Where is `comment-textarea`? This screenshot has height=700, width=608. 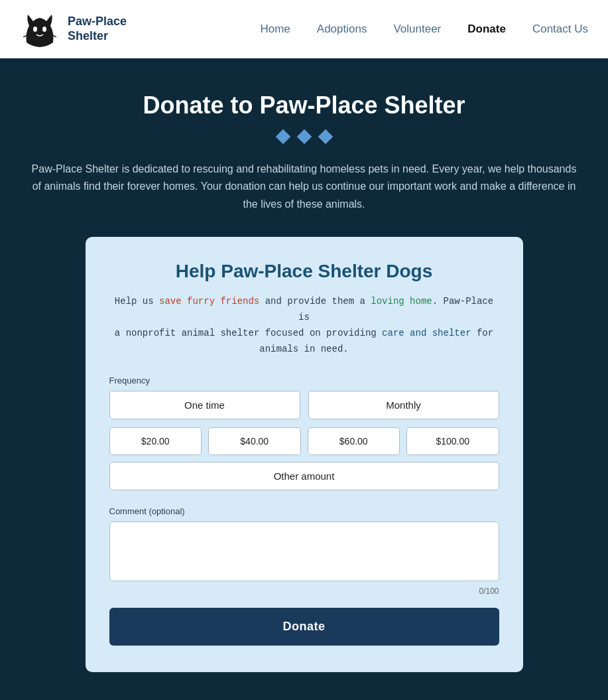 comment-textarea is located at coordinates (304, 551).